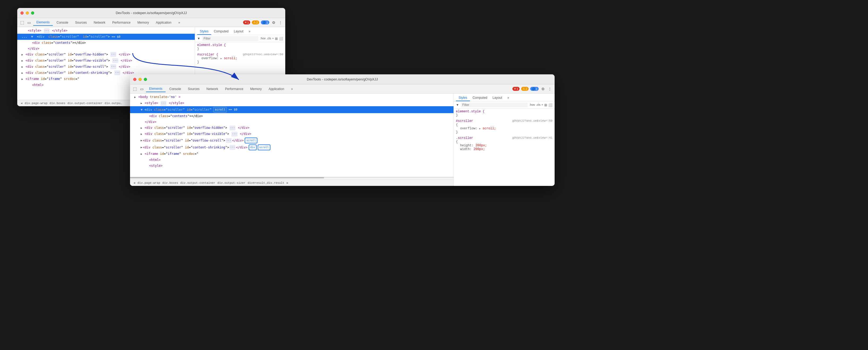  Describe the element at coordinates (194, 89) in the screenshot. I see `tab-sources-2: Sources` at that location.